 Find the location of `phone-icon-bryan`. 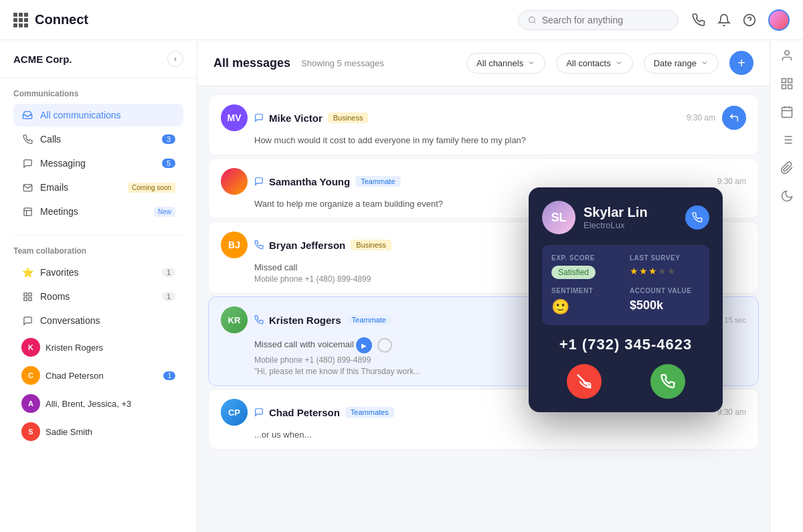

phone-icon-bryan is located at coordinates (259, 245).